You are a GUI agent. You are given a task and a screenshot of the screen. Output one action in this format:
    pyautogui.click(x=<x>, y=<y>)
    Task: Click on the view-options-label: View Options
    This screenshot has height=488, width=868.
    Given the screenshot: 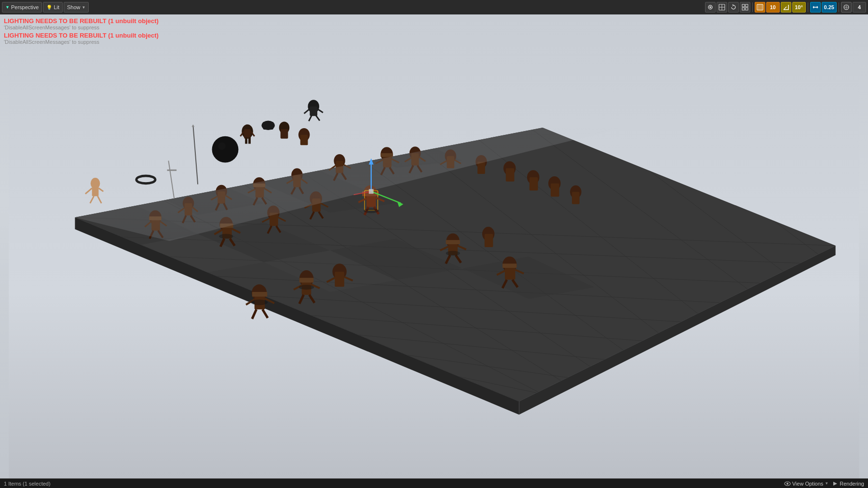 What is the action you would take?
    pyautogui.click(x=808, y=484)
    